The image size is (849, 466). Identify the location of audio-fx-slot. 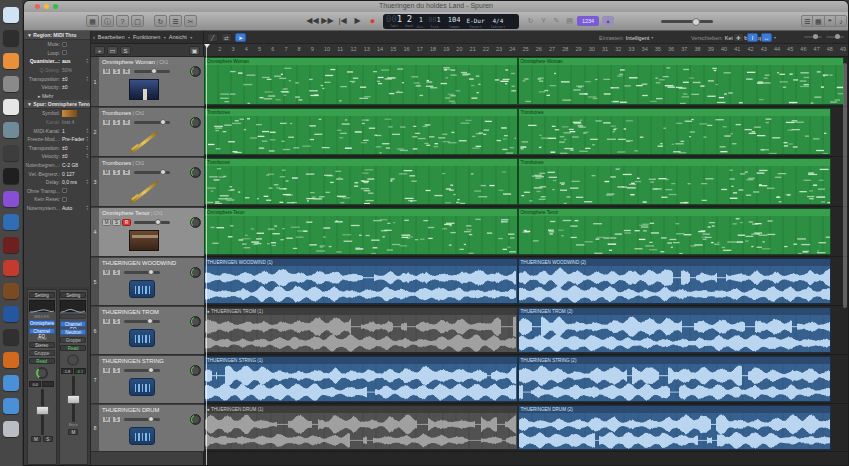
(73, 316).